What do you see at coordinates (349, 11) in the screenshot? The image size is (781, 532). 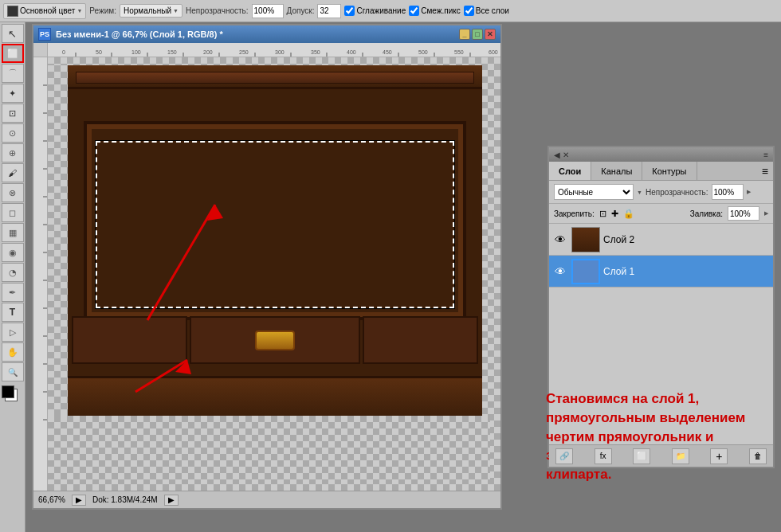 I see `smoothing-checkbox` at bounding box center [349, 11].